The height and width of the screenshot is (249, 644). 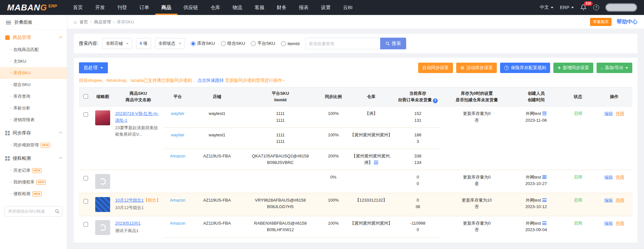 What do you see at coordinates (547, 7) in the screenshot?
I see `language-select: 中文` at bounding box center [547, 7].